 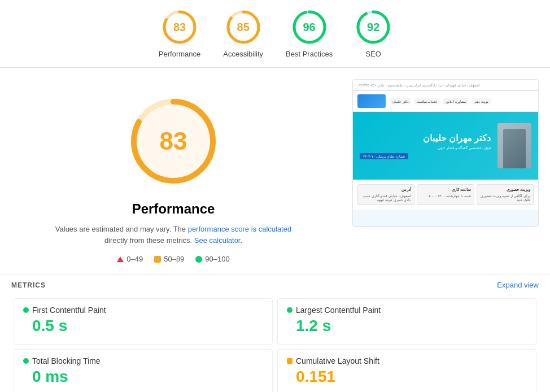 What do you see at coordinates (143, 310) in the screenshot?
I see `metric-fcp-header: First Contentful Paint` at bounding box center [143, 310].